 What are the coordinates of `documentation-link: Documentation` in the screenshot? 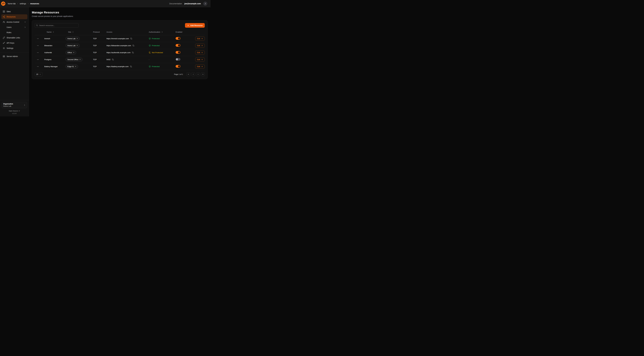 It's located at (176, 4).